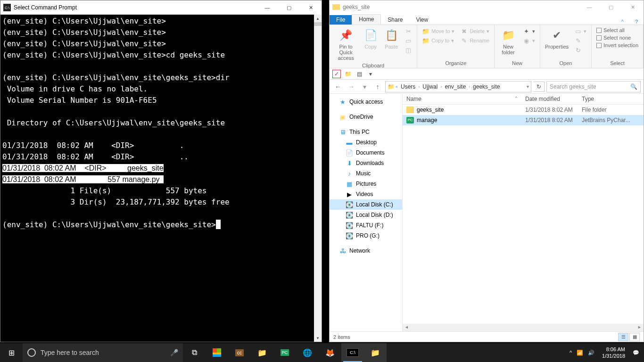 The width and height of the screenshot is (644, 362). What do you see at coordinates (239, 353) in the screenshot?
I see `taskbar-app: cc` at bounding box center [239, 353].